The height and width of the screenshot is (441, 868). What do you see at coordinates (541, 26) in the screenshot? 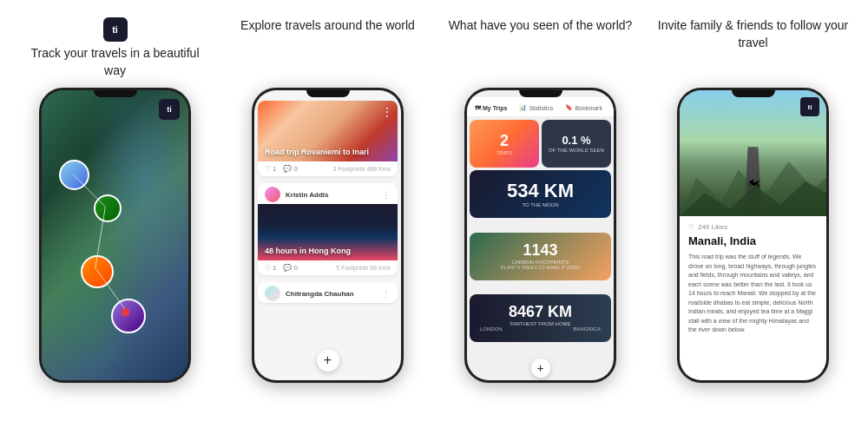
I see `feature-seen: What have you seen of the world?` at bounding box center [541, 26].